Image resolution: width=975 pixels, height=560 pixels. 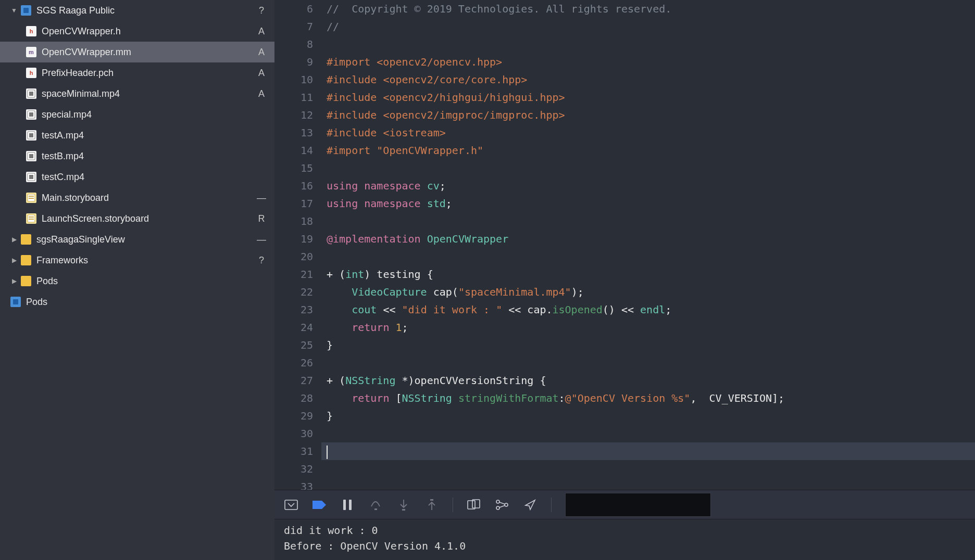 I want to click on code-content: #include <opencv2/core/core.hpp>, so click(x=648, y=80).